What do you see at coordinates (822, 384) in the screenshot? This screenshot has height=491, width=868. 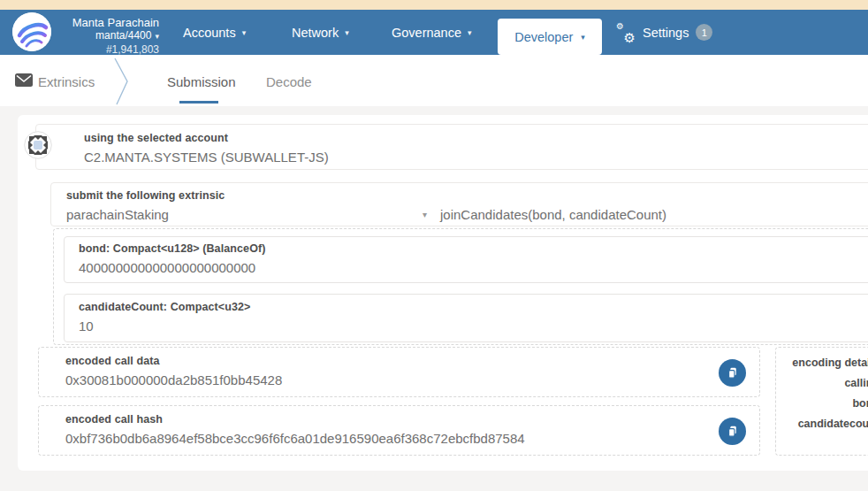 I see `encoding-details-row-calling: calling` at bounding box center [822, 384].